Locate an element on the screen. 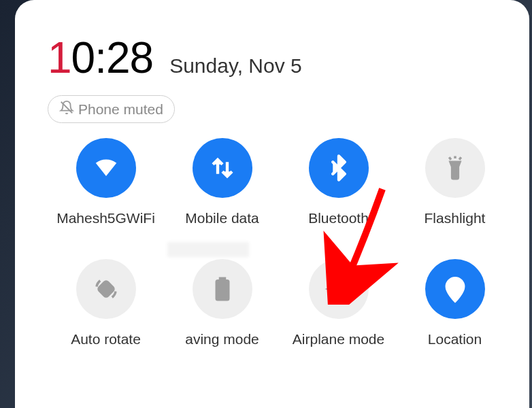 The height and width of the screenshot is (408, 532). redacted-block is located at coordinates (208, 250).